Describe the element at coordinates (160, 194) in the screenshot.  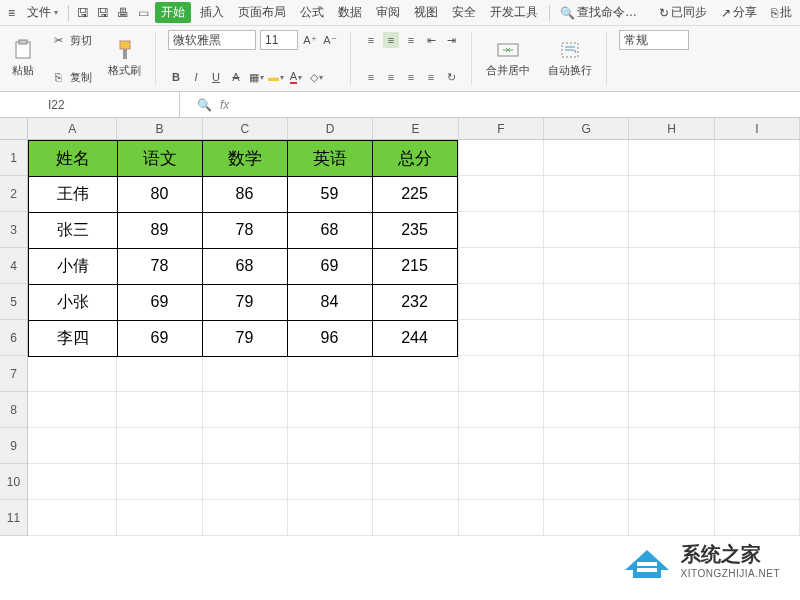
I see `table-cell: 80` at that location.